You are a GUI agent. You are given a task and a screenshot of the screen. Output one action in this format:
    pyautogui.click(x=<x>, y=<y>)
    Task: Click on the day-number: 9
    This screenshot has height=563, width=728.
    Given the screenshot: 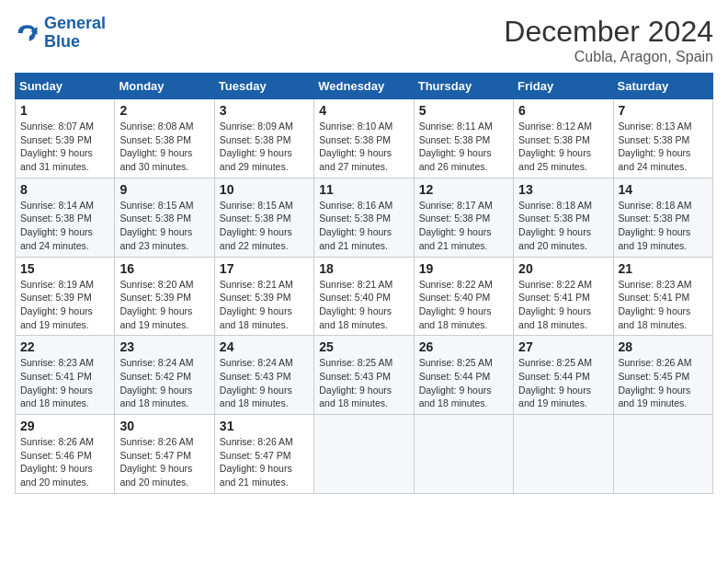 What is the action you would take?
    pyautogui.click(x=164, y=190)
    